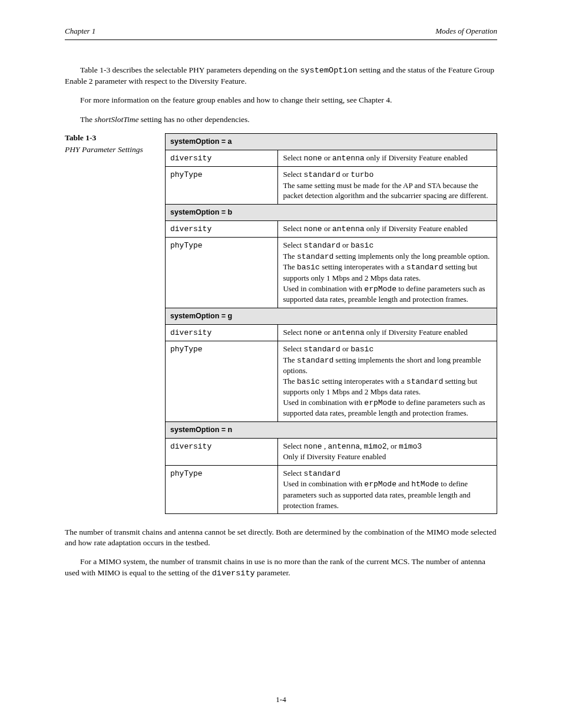  Describe the element at coordinates (80, 31) in the screenshot. I see `header-chapter: Chapter 1` at that location.